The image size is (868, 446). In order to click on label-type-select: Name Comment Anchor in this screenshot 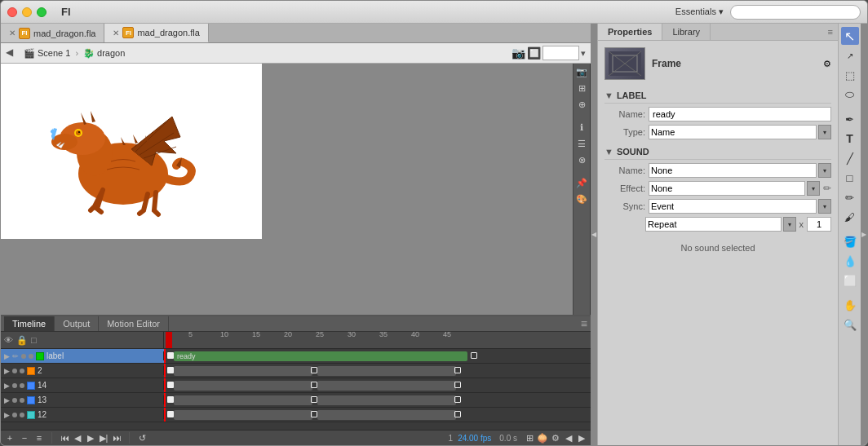, I will do `click(733, 132)`.